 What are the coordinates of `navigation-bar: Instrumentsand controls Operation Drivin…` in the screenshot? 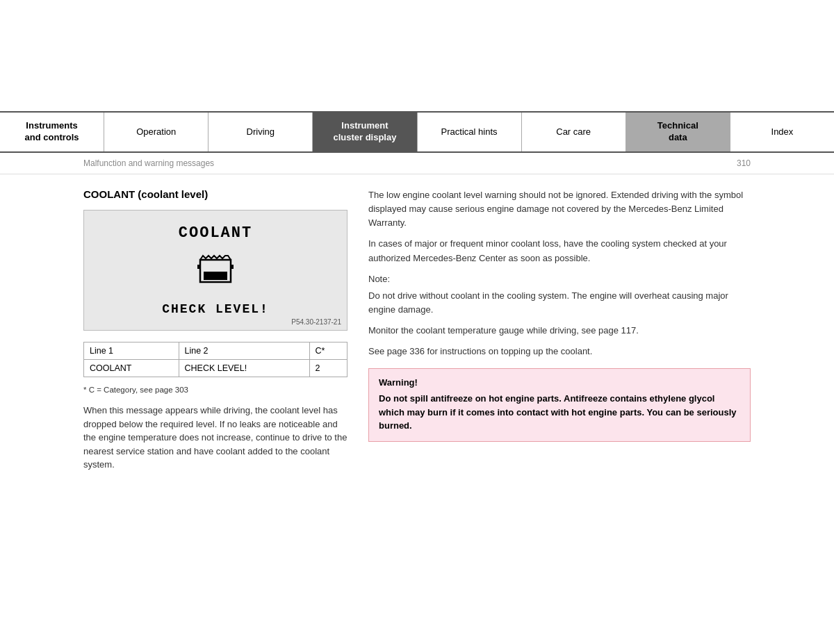 It's located at (417, 132).